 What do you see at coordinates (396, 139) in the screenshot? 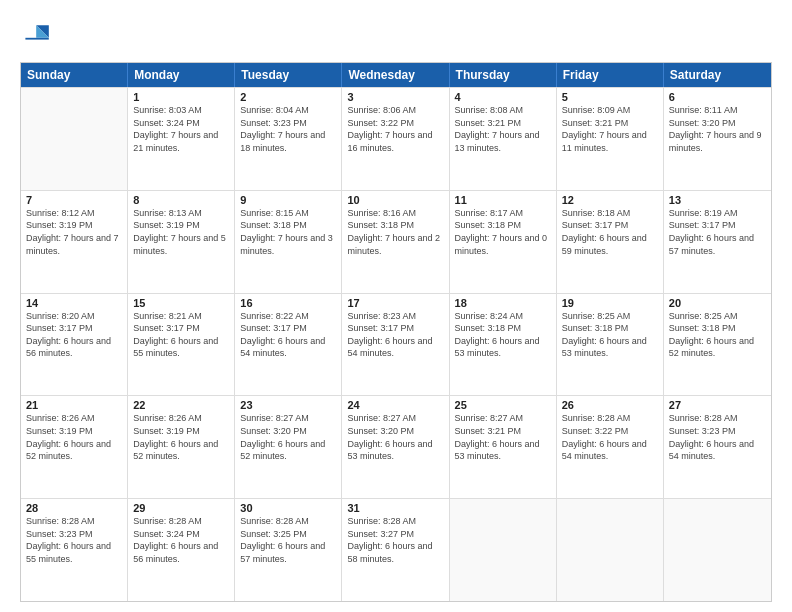
I see `cal-cell: 3 Sunrise: 8:06 AM Sunset: 3:22 PM Dayli…` at bounding box center [396, 139].